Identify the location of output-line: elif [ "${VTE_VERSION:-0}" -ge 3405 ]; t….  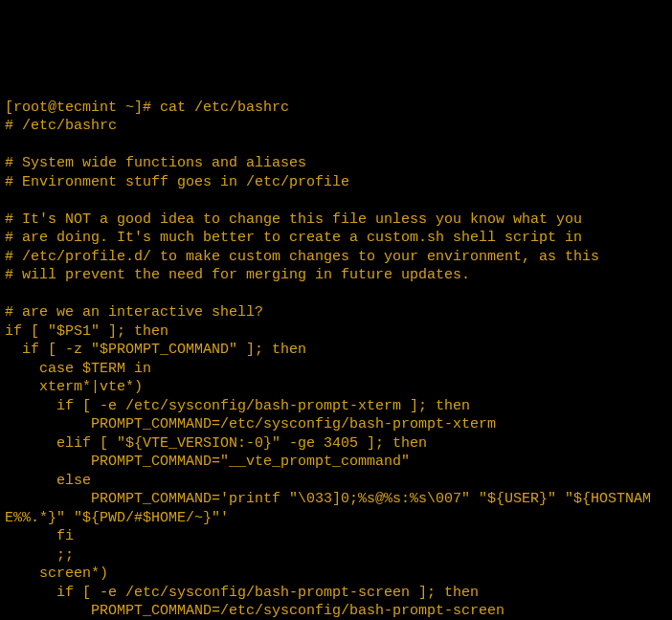
(216, 444).